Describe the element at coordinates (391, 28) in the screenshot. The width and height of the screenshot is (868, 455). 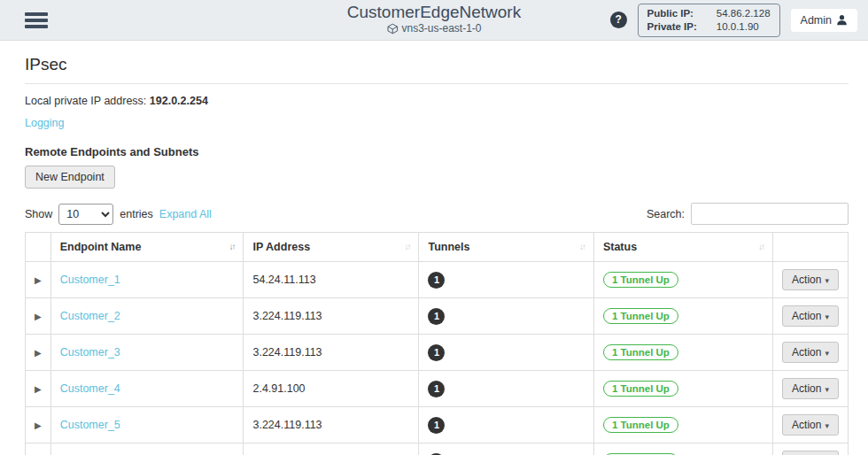
I see `cube-icon` at that location.